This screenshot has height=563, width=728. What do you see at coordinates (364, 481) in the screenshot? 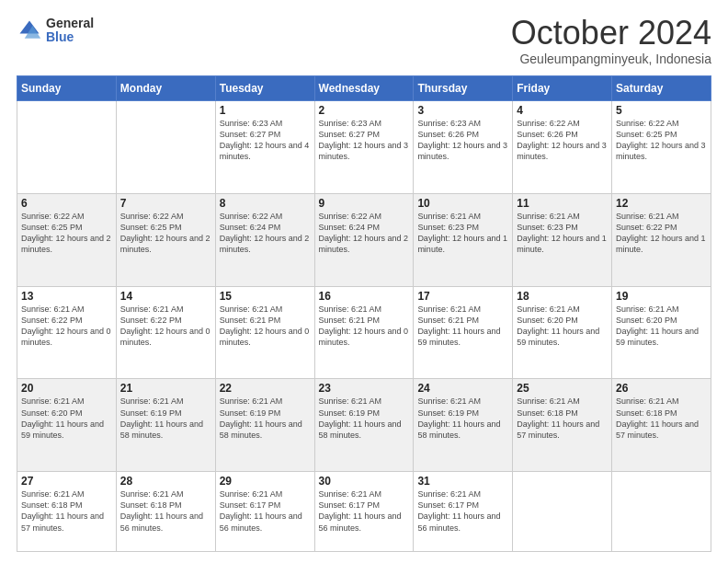
I see `day-number: 30` at bounding box center [364, 481].